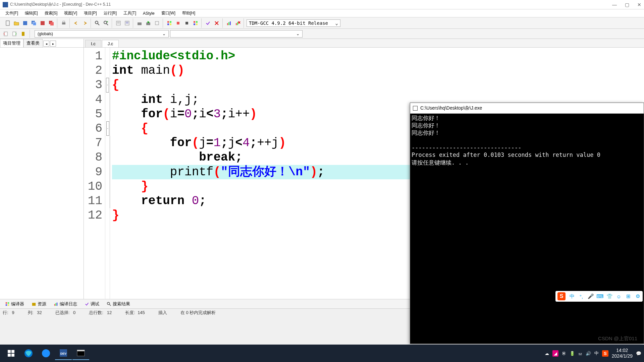 The width and height of the screenshot is (644, 362). I want to click on maximize-button: ▢, so click(627, 5).